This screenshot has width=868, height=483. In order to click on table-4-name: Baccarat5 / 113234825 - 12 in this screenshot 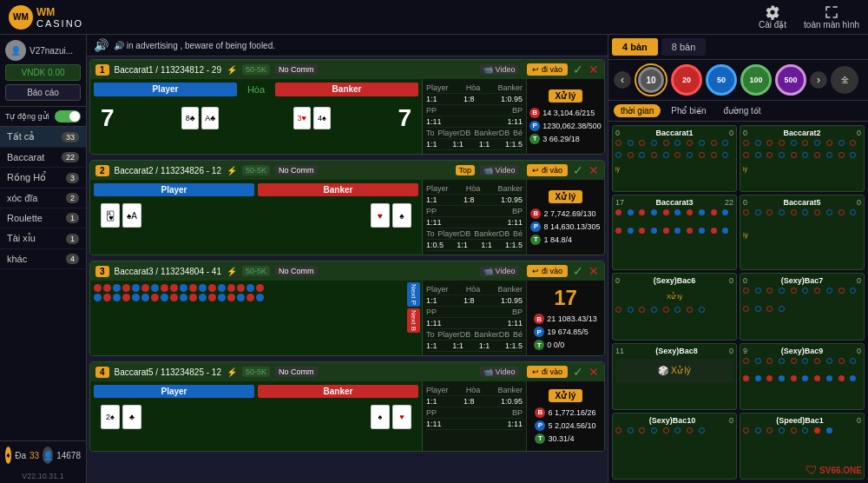, I will do `click(168, 372)`.